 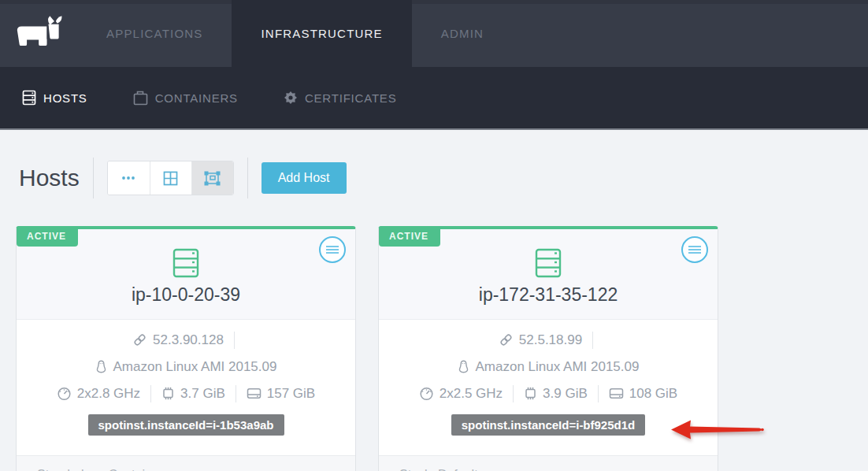 I want to click on footer-section-label: Stand-alone Containers, so click(x=103, y=469).